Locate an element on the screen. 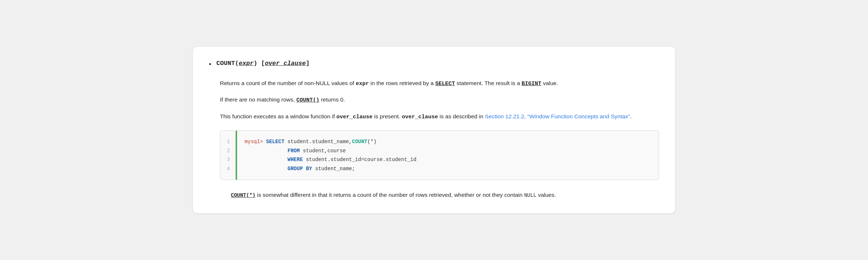  desc1-text-final: value. is located at coordinates (550, 83).